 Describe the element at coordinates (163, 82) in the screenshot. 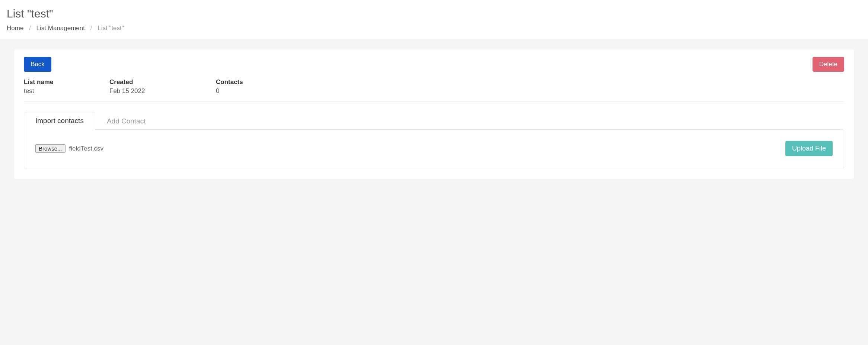

I see `meta-created-label: Created` at that location.